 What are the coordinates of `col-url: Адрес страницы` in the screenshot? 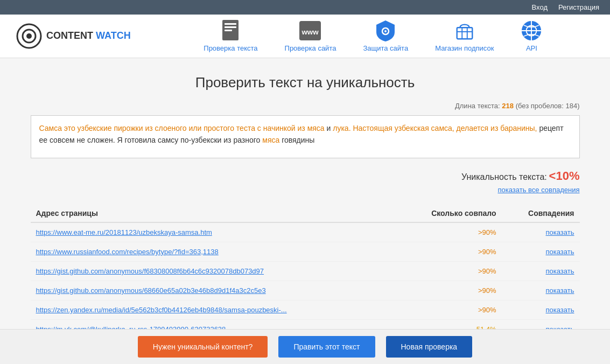 It's located at (214, 213).